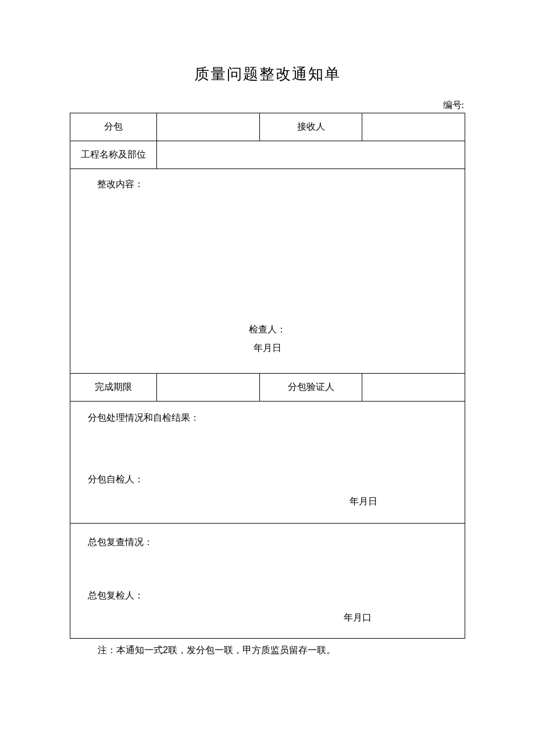 The width and height of the screenshot is (535, 756). Describe the element at coordinates (268, 463) in the screenshot. I see `self-check-block: 分包处理情况和自检结果： 分包自检人： 年月日` at that location.